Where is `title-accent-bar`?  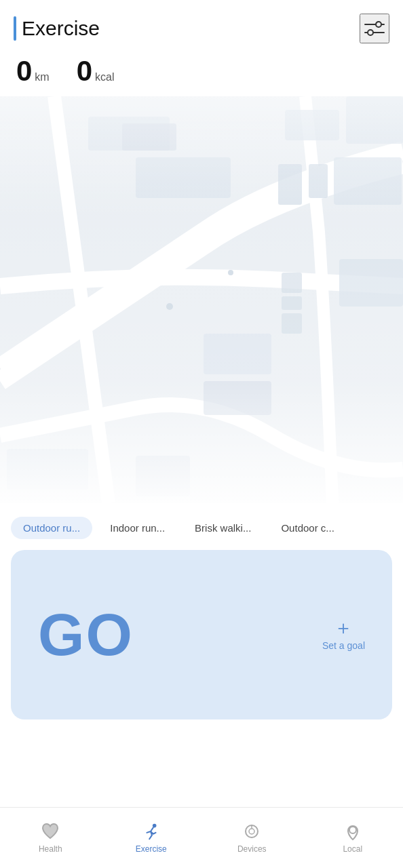
title-accent-bar is located at coordinates (15, 28).